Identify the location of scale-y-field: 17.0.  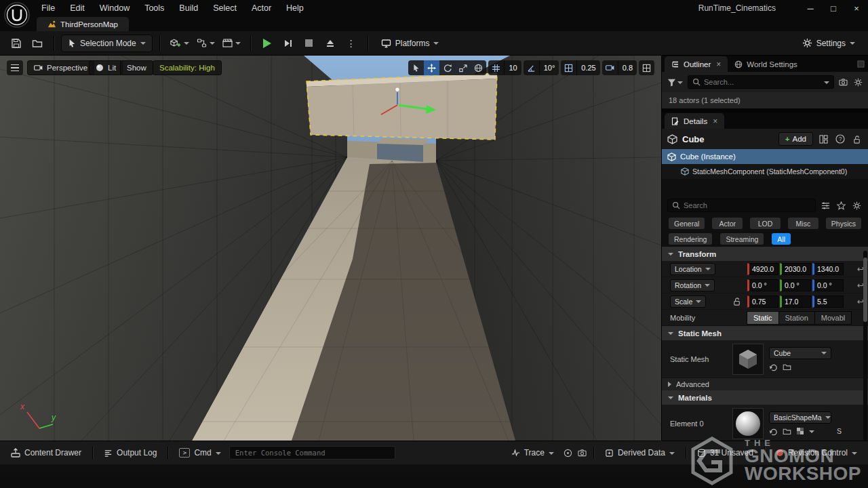
(795, 302).